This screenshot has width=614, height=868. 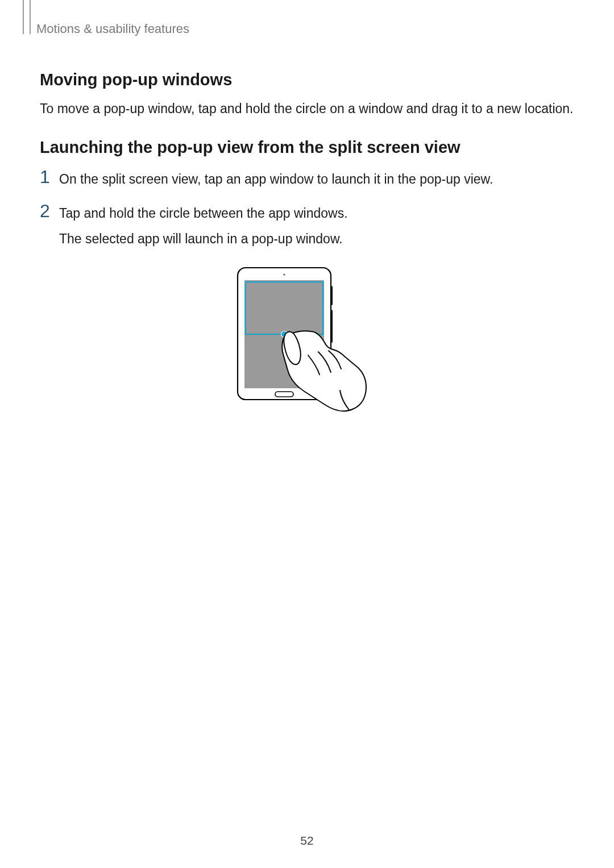 What do you see at coordinates (204, 213) in the screenshot?
I see `step-text-main: Tap and hold the circle between the app …` at bounding box center [204, 213].